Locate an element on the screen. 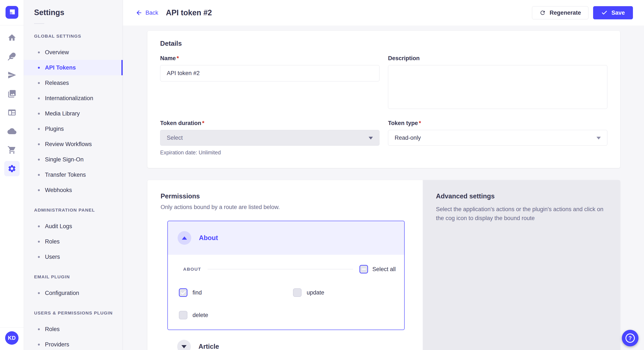 This screenshot has height=350, width=644. section-divider-line is located at coordinates (280, 269).